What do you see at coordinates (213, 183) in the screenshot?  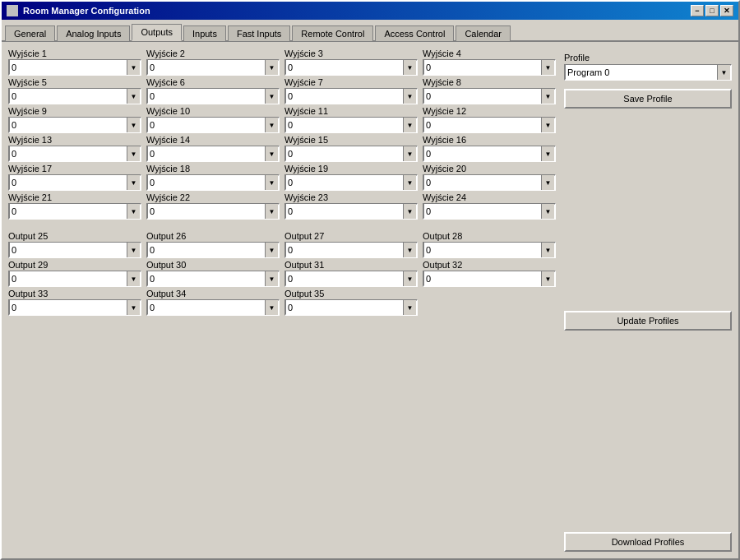 I see `output-select-wrapper-18: ▼` at bounding box center [213, 183].